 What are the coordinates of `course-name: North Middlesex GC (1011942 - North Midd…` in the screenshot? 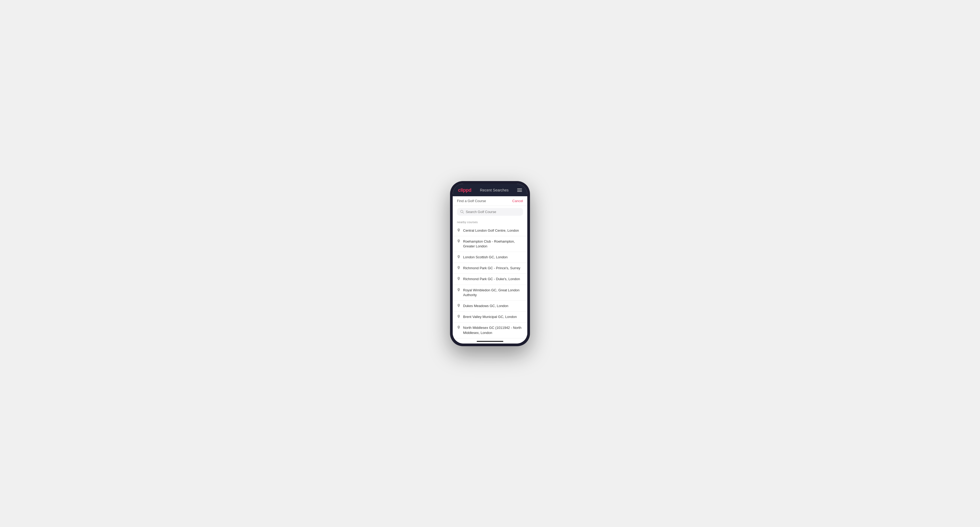 It's located at (493, 330).